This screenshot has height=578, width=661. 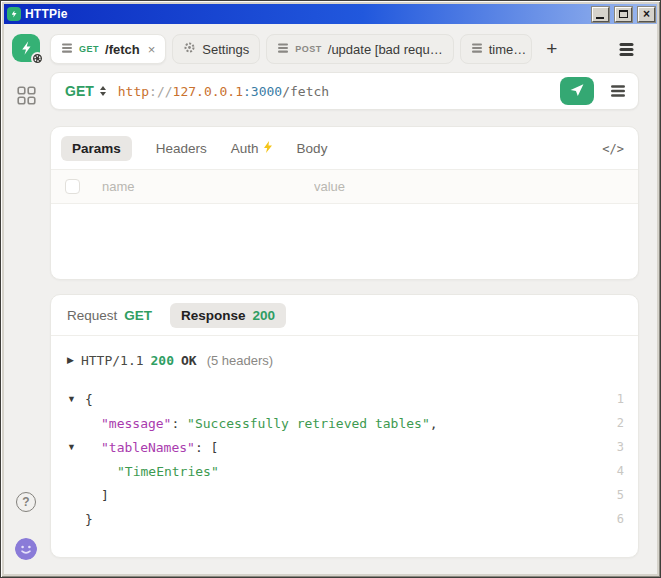 I want to click on tab-settings: Settings, so click(x=216, y=49).